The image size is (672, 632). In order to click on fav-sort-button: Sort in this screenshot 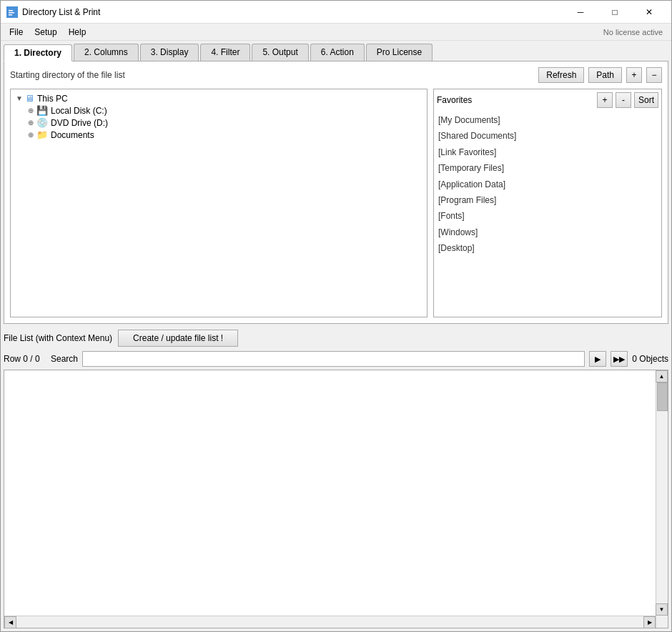, I will do `click(646, 100)`.